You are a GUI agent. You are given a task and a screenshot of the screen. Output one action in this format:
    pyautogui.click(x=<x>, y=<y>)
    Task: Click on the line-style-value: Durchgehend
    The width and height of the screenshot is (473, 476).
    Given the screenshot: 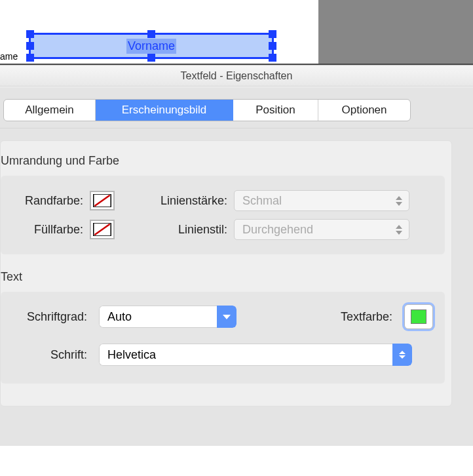 What is the action you would take?
    pyautogui.click(x=278, y=229)
    